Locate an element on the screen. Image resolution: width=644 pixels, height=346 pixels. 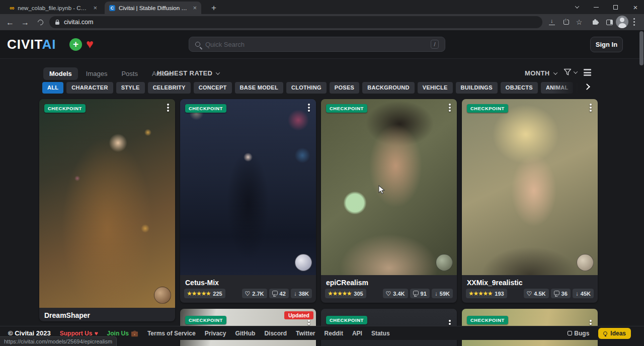
install-icon is located at coordinates (552, 22).